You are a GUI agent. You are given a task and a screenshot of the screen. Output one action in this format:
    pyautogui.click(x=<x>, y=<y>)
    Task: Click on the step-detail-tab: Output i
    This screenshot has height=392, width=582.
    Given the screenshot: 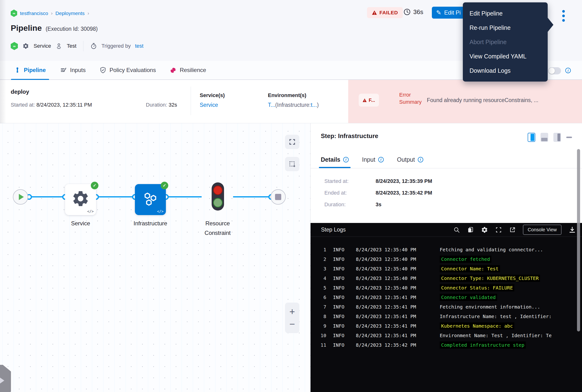 What is the action you would take?
    pyautogui.click(x=410, y=160)
    